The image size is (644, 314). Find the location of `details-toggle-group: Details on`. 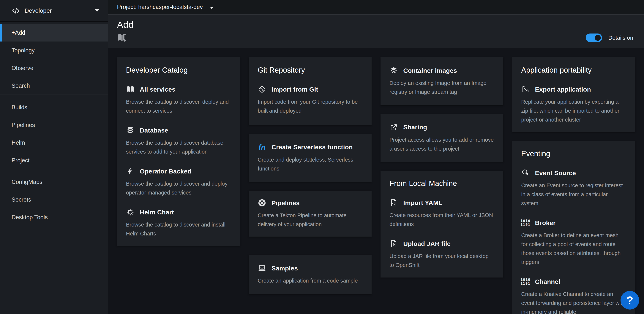

details-toggle-group: Details on is located at coordinates (610, 38).